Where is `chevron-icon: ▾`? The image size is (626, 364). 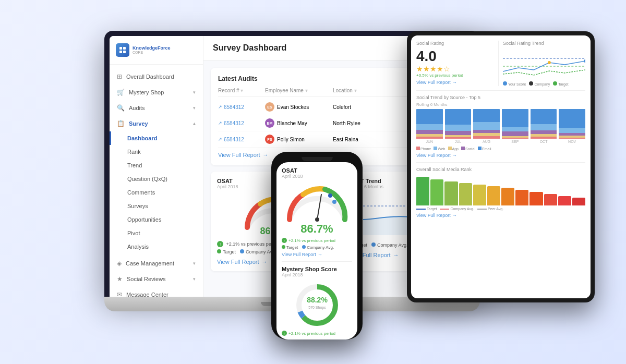 chevron-icon: ▾ is located at coordinates (194, 279).